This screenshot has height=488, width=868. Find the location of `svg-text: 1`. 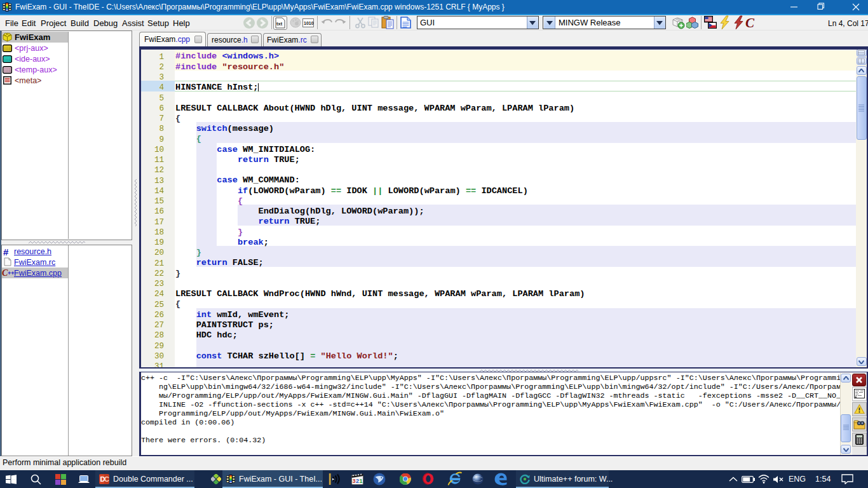

svg-text: 1 is located at coordinates (361, 481).